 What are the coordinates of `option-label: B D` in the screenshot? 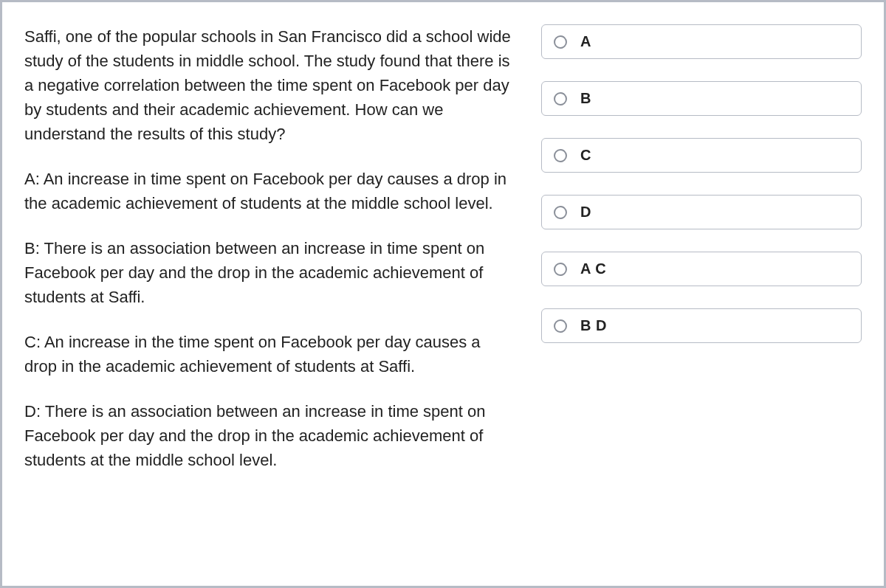 It's located at (594, 326).